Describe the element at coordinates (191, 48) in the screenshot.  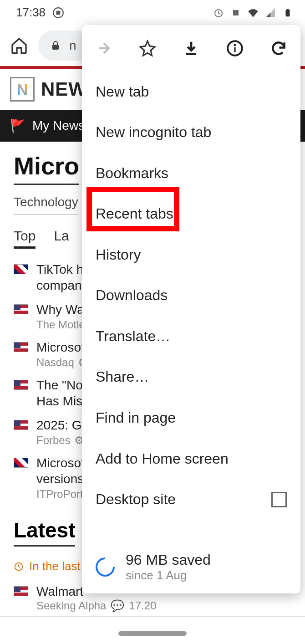
I see `download-button` at that location.